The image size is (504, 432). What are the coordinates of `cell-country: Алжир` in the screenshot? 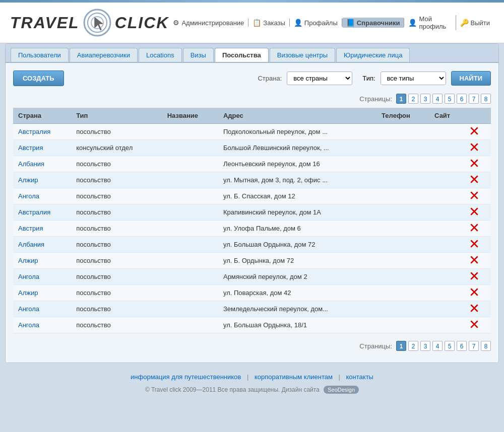 It's located at (42, 261).